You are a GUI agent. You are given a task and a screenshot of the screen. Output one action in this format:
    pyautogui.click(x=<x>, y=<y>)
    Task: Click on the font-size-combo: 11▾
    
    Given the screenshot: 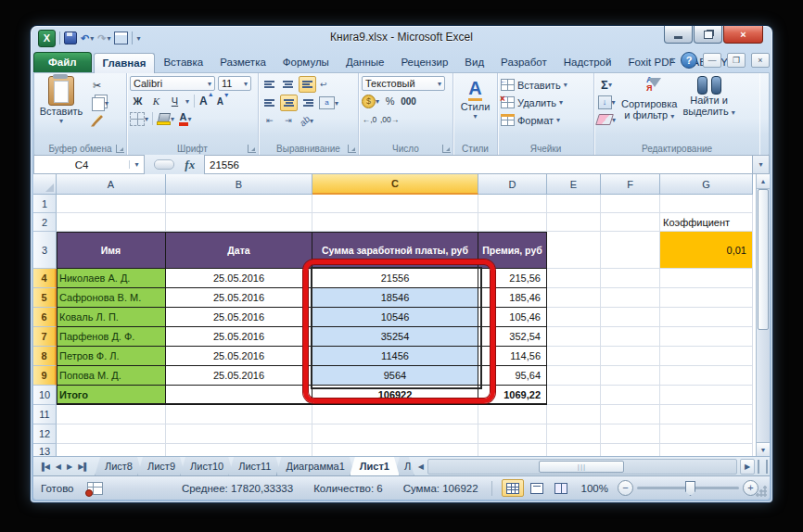 What is the action you would take?
    pyautogui.click(x=235, y=83)
    